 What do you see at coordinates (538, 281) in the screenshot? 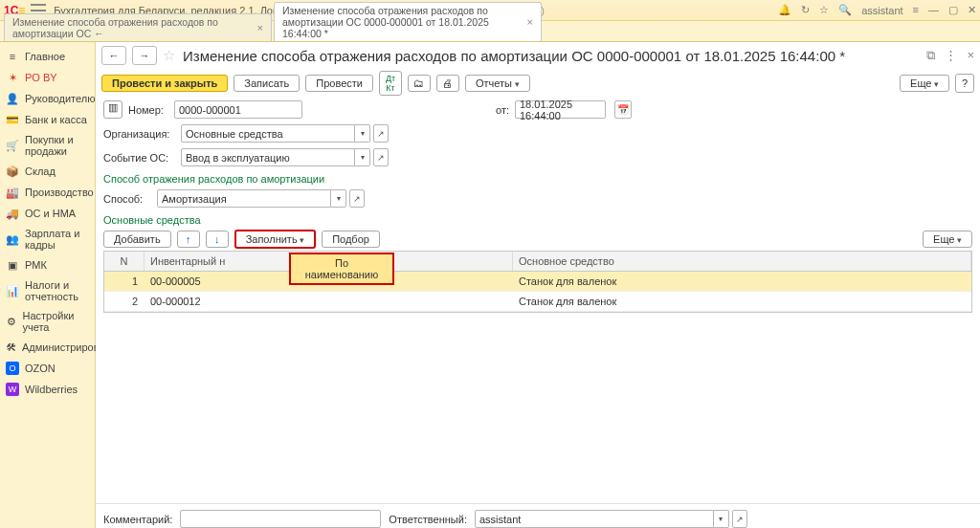
I see `table-row: 1 00-000005 Станок для валенок` at bounding box center [538, 281].